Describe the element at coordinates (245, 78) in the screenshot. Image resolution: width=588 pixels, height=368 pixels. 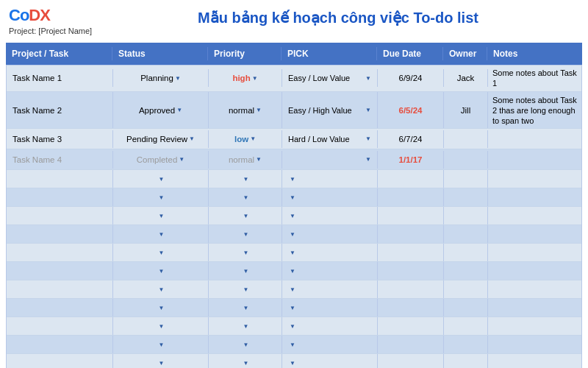
I see `cell-priority: high ▼` at that location.